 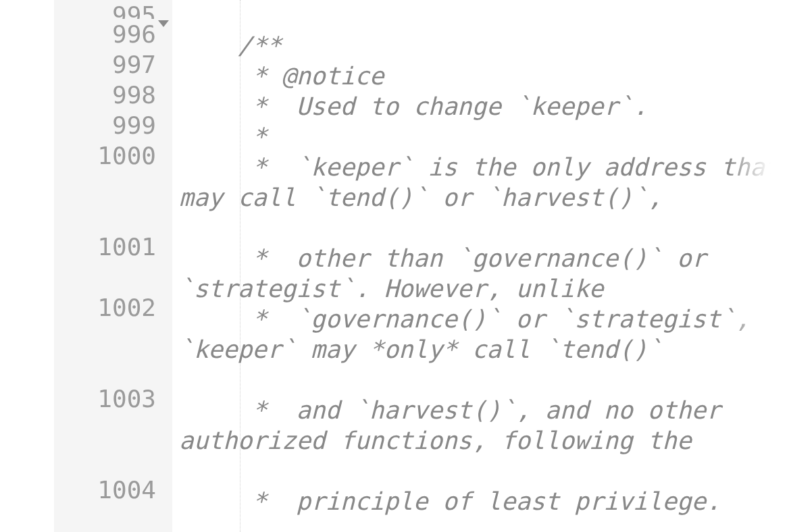 What do you see at coordinates (113, 338) in the screenshot?
I see `line-number: 1002` at bounding box center [113, 338].